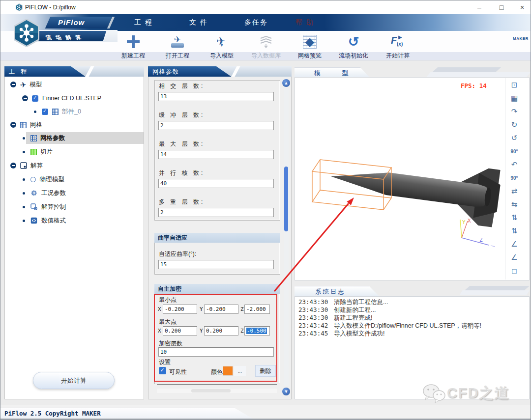 The image size is (531, 420). Describe the element at coordinates (24, 125) in the screenshot. I see `mesh-grid-icon` at that location.